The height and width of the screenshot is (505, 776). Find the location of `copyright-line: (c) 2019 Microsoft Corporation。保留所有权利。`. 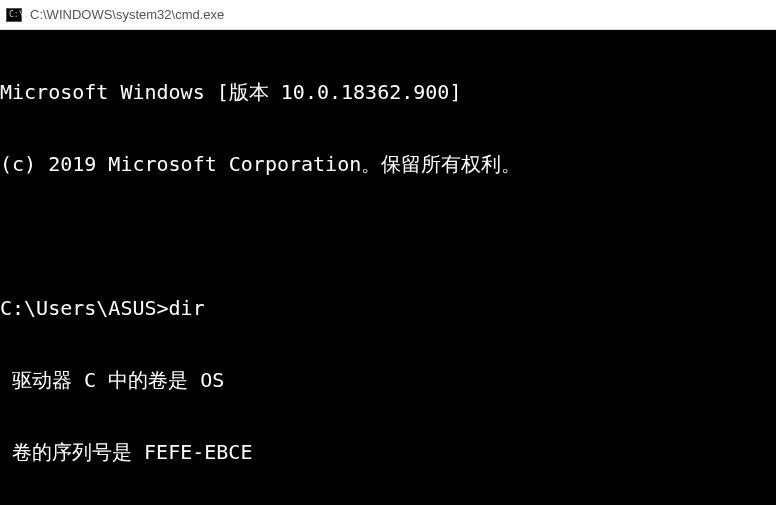

copyright-line: (c) 2019 Microsoft Corporation。保留所有权利。 is located at coordinates (388, 164).